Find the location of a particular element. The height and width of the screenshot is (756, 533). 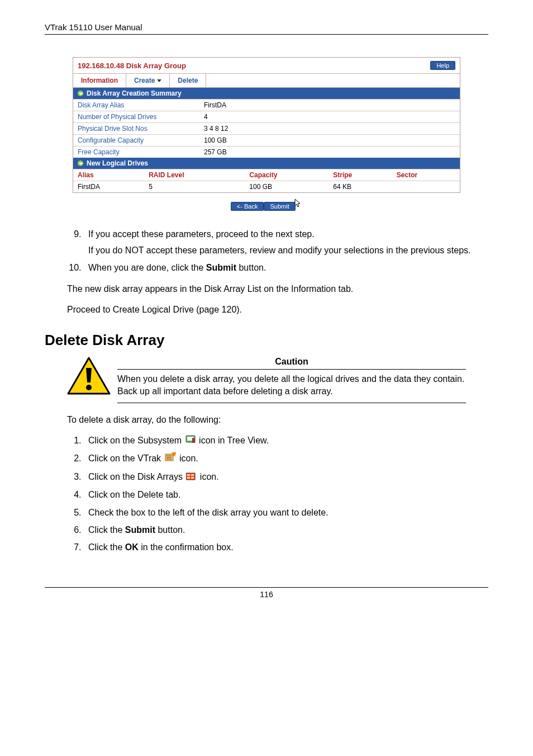

section-logical-title: New Logical Drives is located at coordinates (117, 163).